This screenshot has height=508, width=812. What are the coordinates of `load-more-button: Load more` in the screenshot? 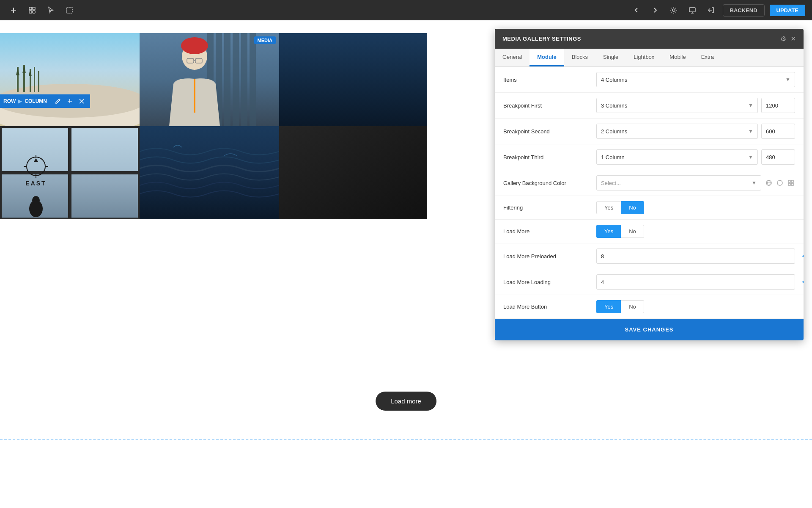 It's located at (406, 401).